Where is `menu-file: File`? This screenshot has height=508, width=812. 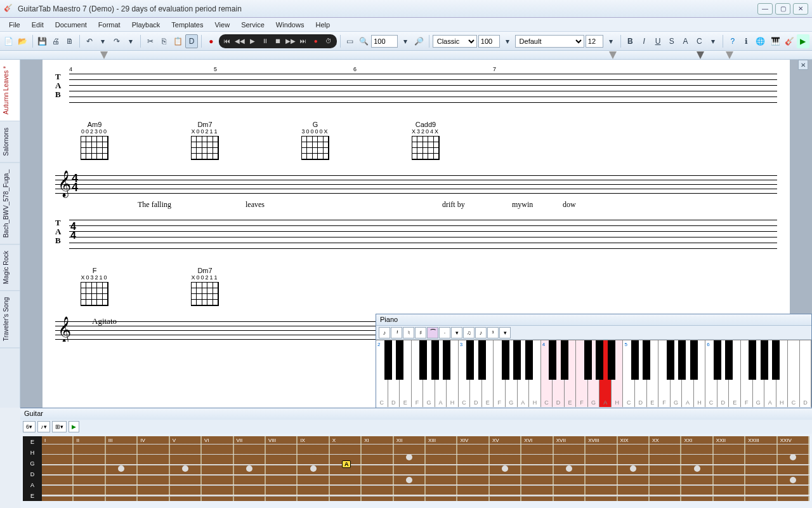 menu-file: File is located at coordinates (15, 25).